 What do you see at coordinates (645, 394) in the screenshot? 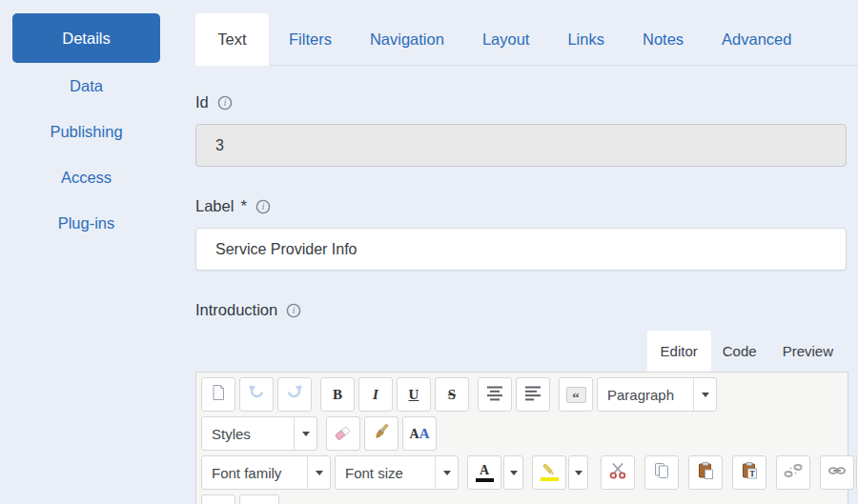
I see `paragraph-format-value: Paragraph` at bounding box center [645, 394].